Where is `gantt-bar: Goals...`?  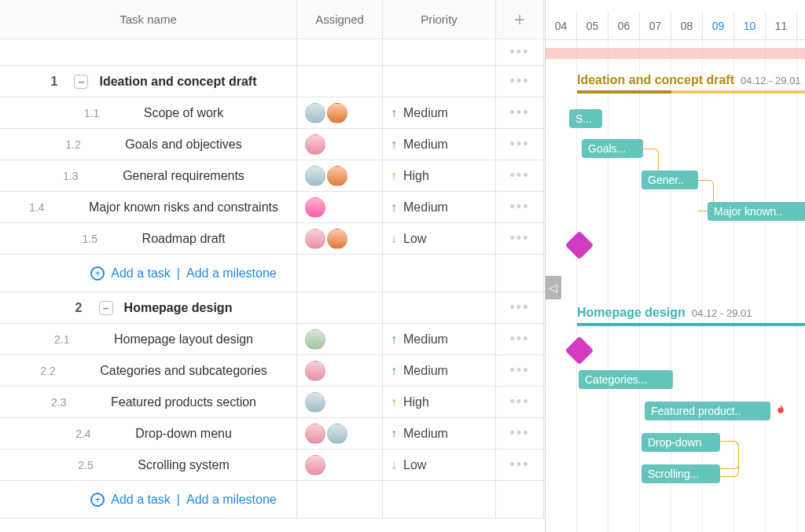 gantt-bar: Goals... is located at coordinates (612, 149).